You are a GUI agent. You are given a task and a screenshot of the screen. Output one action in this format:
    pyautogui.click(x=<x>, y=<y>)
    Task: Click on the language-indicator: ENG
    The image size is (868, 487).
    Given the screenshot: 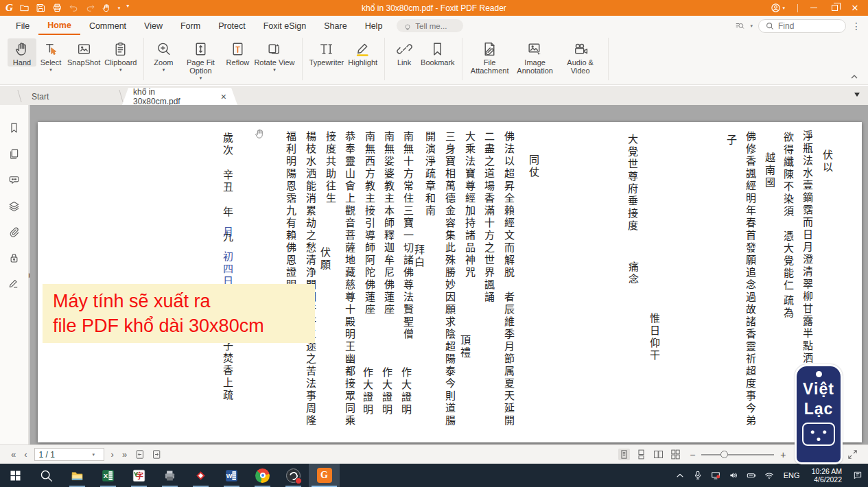 What is the action you would take?
    pyautogui.click(x=792, y=475)
    